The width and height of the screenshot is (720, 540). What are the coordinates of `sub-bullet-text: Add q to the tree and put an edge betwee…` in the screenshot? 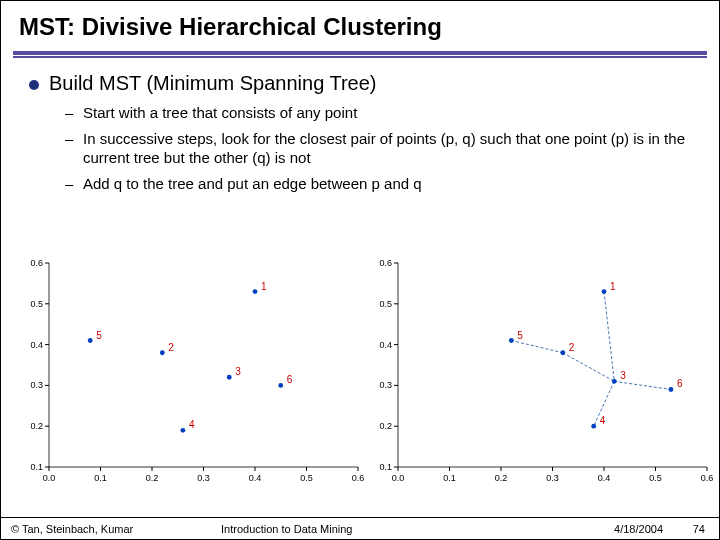 It's located at (252, 184).